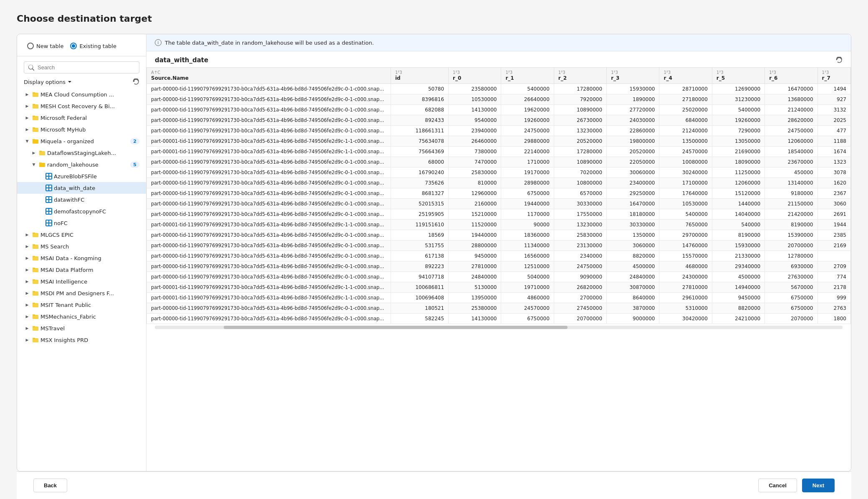 The image size is (868, 499). I want to click on item-label-msft-federal: Microsoft Federal, so click(90, 118).